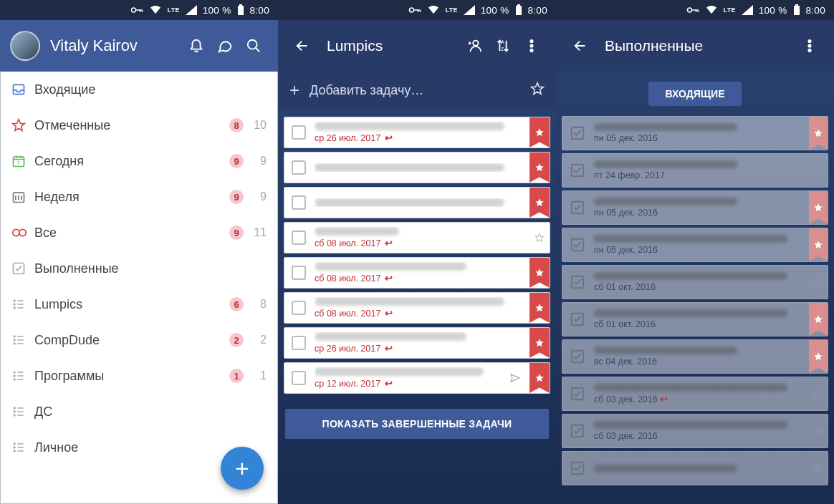 The width and height of the screenshot is (834, 504). Describe the element at coordinates (196, 46) in the screenshot. I see `bell-icon` at that location.